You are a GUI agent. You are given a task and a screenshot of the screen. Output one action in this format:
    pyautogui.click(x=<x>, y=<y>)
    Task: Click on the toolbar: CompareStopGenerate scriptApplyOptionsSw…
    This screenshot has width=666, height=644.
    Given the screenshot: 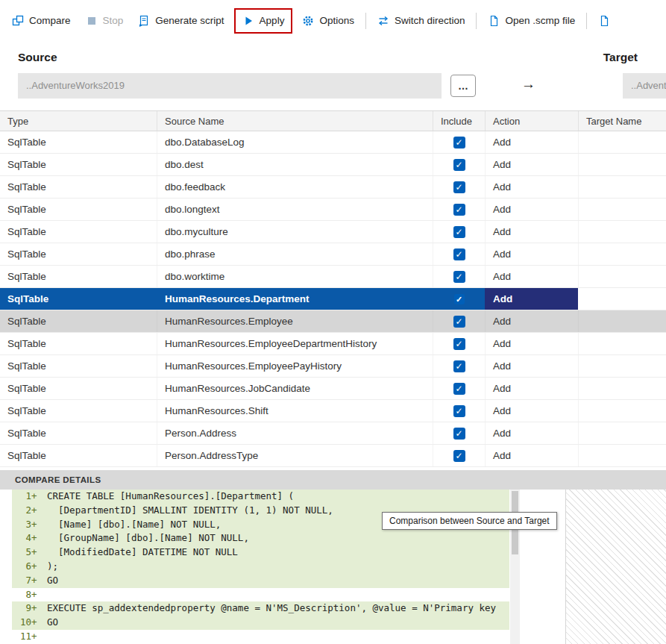 What is the action you would take?
    pyautogui.click(x=333, y=21)
    